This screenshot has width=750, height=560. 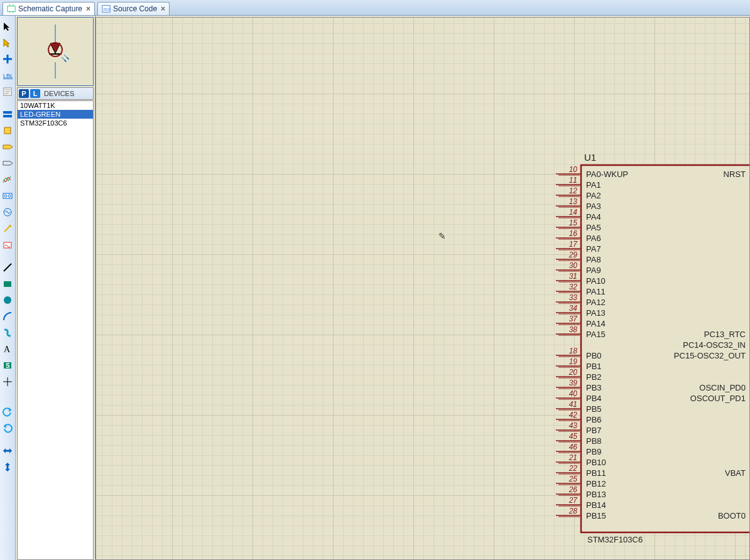 What do you see at coordinates (595, 334) in the screenshot?
I see `svg-text: PA15` at bounding box center [595, 334].